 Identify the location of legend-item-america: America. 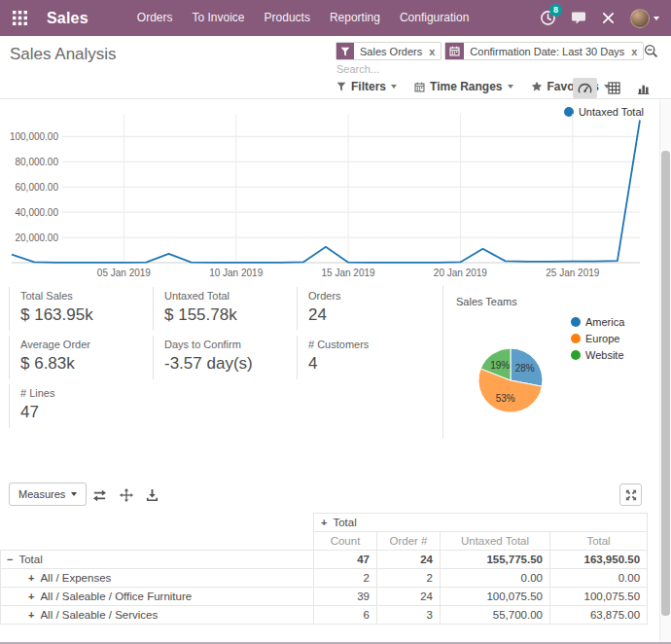
(597, 321).